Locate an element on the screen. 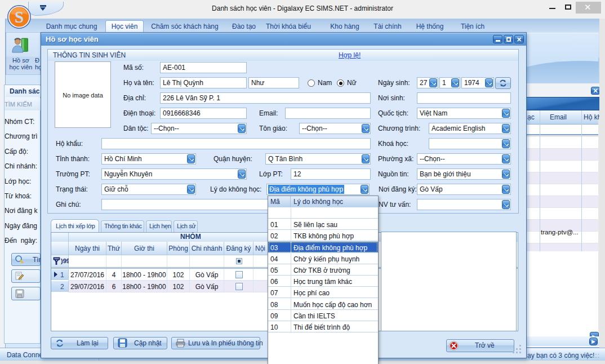 Image resolution: width=605 pixels, height=364 pixels. svg-text: S is located at coordinates (19, 17).